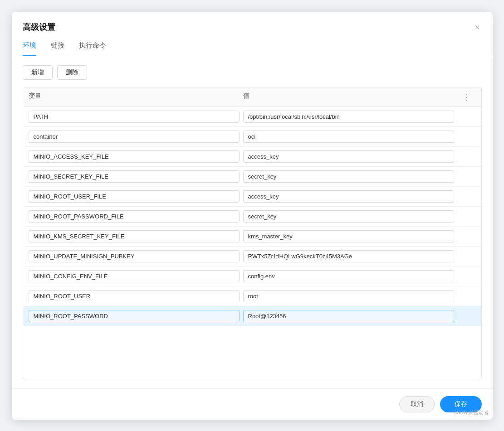 This screenshot has height=431, width=504. I want to click on table-header: 变量 值 ⋮, so click(252, 97).